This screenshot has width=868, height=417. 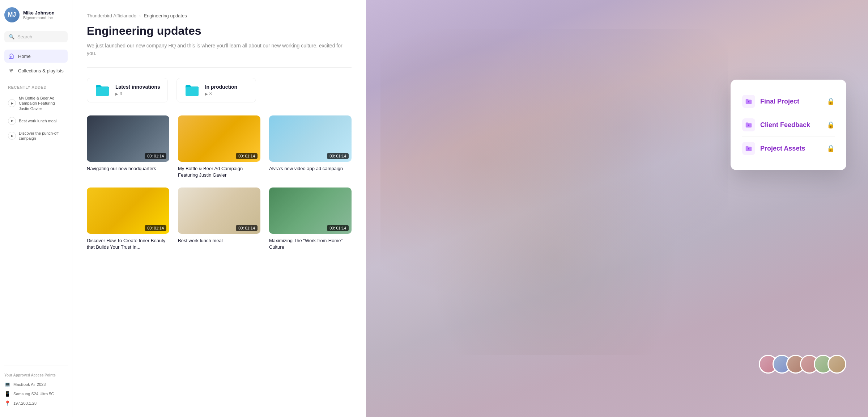 What do you see at coordinates (207, 94) in the screenshot?
I see `folder-play-icon-1: ▶` at bounding box center [207, 94].